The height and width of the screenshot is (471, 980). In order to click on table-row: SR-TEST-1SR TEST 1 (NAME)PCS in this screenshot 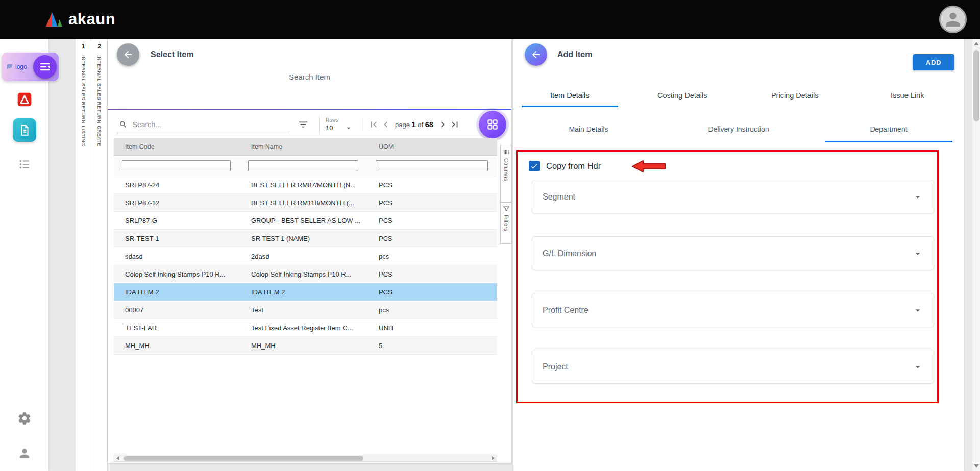, I will do `click(305, 239)`.